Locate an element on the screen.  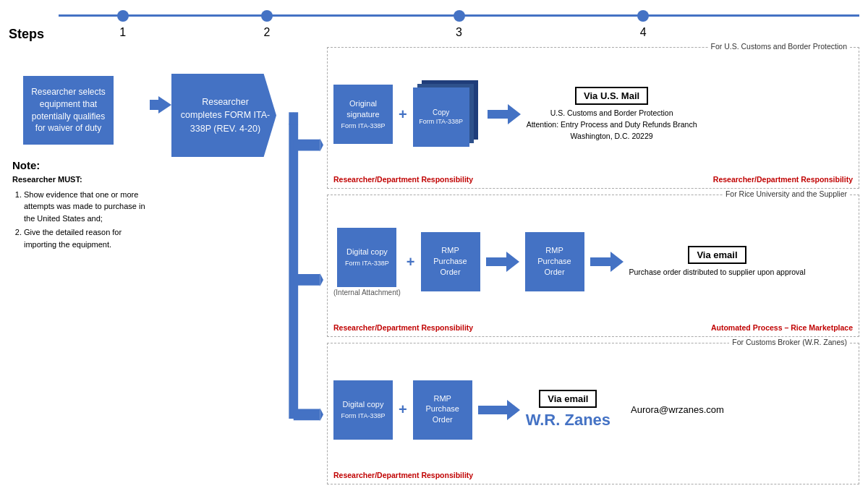
col1: Researcher selects equipment that potent… is located at coordinates (80, 268).